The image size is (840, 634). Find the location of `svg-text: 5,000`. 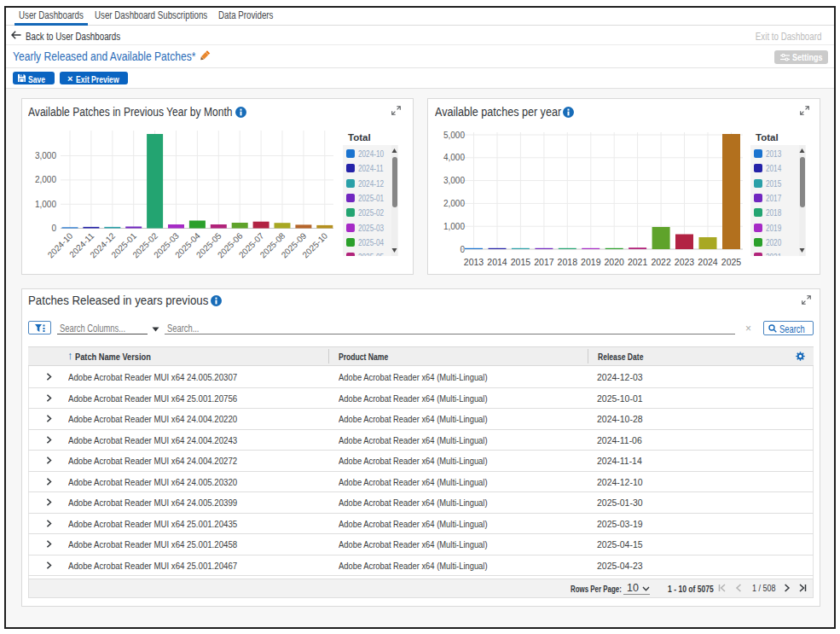

svg-text: 5,000 is located at coordinates (454, 135).